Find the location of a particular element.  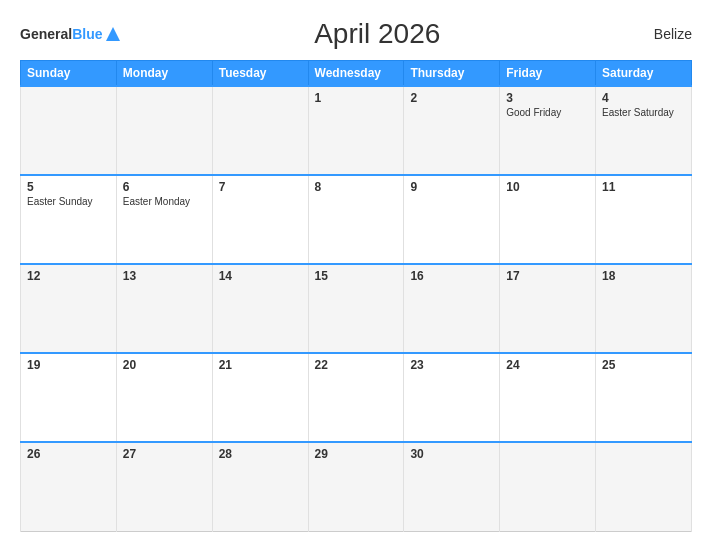

day-number: 15 is located at coordinates (356, 276).